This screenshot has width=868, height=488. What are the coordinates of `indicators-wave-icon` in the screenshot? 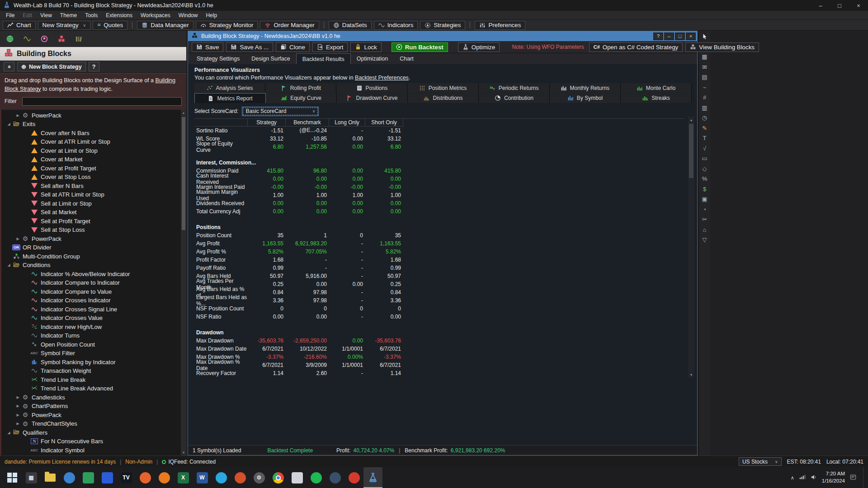 It's located at (27, 39).